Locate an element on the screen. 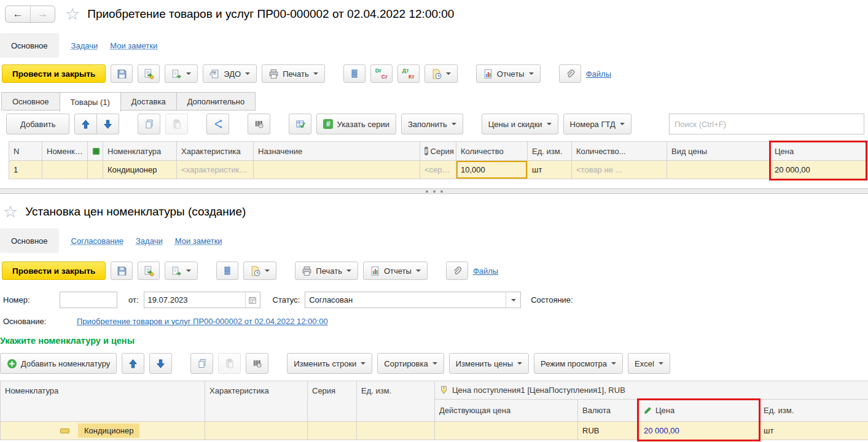 The height and width of the screenshot is (442, 868). gtd-numbers-button: Номера ГТД is located at coordinates (597, 124).